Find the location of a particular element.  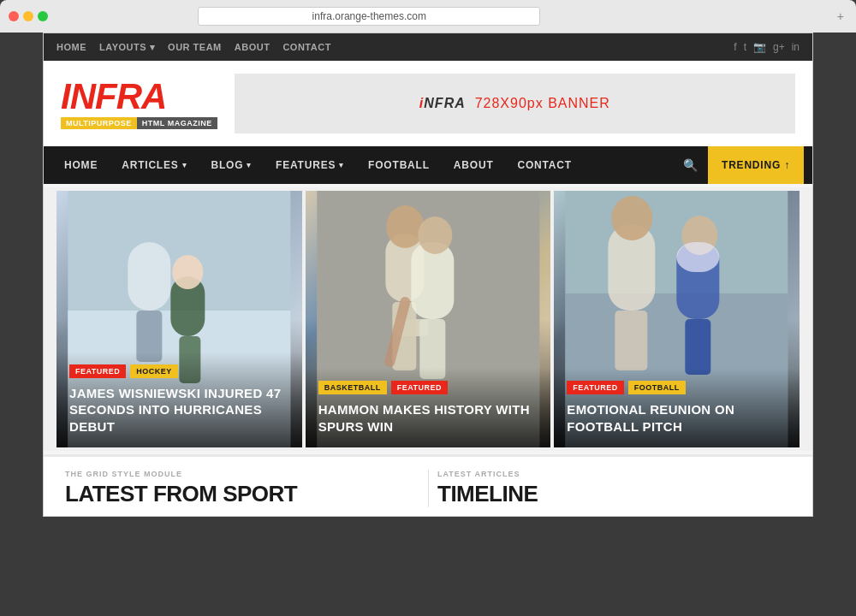

timeline-section: LATEST ARTICLES TIMELINE is located at coordinates (614, 489).